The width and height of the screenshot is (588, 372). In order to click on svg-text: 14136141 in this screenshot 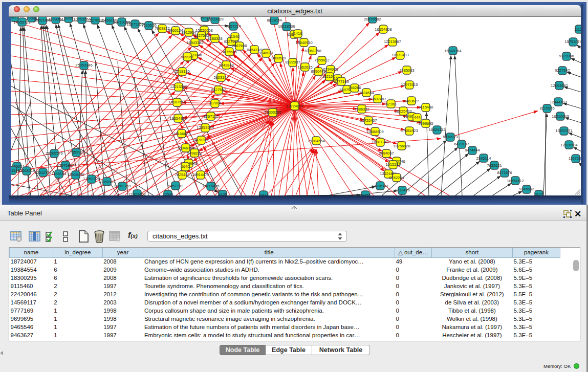, I will do `click(380, 186)`.